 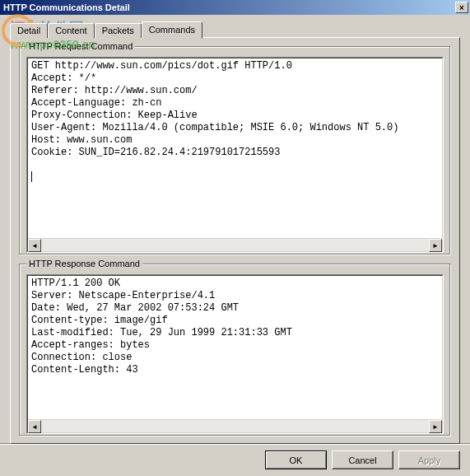 I want to click on tab-commands: Commands, so click(x=172, y=30).